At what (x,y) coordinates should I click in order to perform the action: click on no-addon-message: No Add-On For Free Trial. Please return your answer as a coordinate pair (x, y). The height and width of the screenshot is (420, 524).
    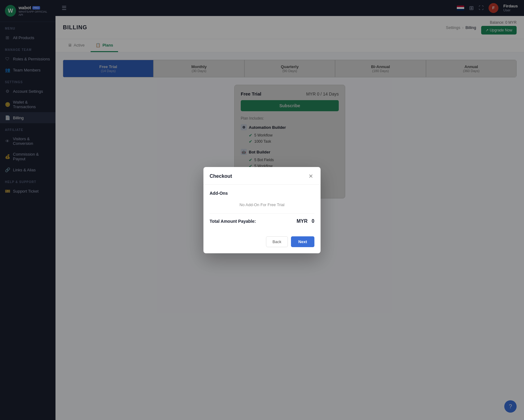
    Looking at the image, I should click on (262, 206).